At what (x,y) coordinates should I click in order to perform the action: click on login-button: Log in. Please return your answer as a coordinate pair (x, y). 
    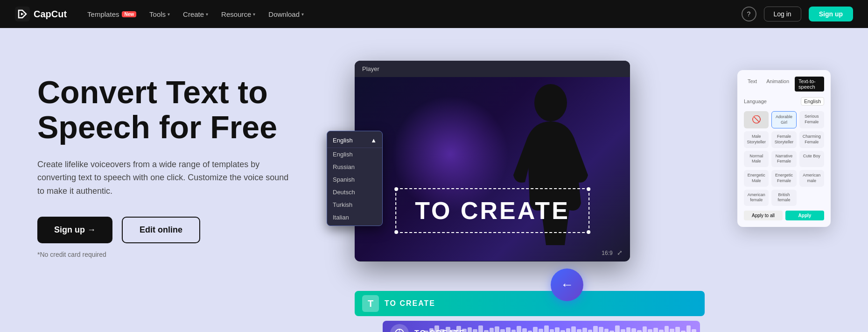
    Looking at the image, I should click on (783, 14).